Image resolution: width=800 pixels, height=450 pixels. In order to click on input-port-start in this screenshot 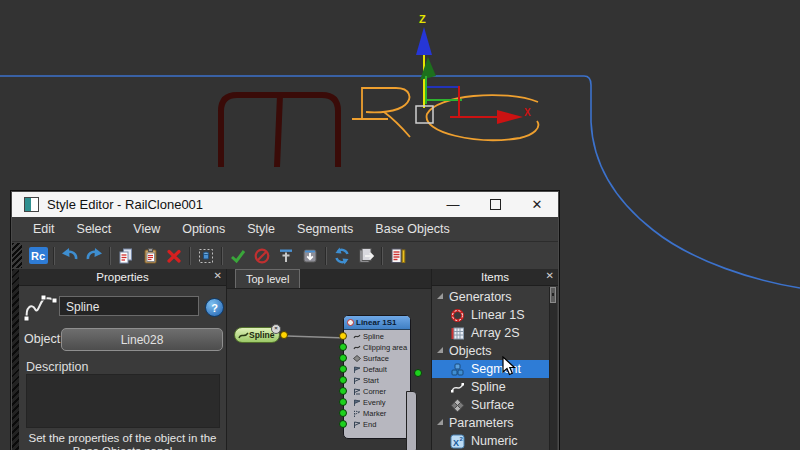, I will do `click(343, 380)`.